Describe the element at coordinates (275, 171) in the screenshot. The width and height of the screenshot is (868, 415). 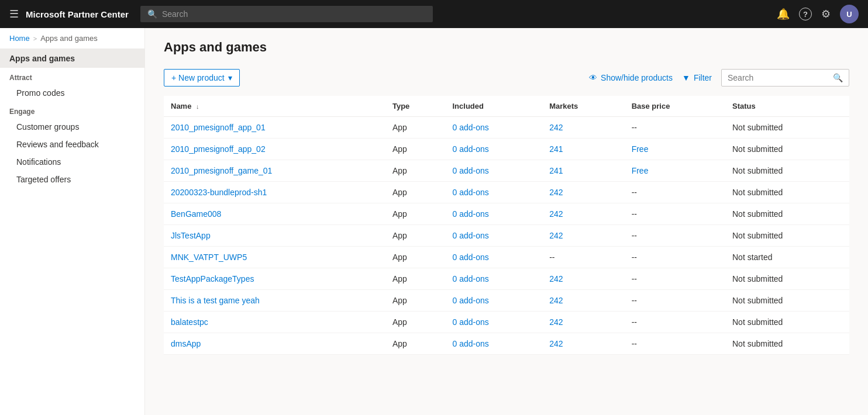
I see `cell-name: 2010_pmesignoff_game_01` at that location.